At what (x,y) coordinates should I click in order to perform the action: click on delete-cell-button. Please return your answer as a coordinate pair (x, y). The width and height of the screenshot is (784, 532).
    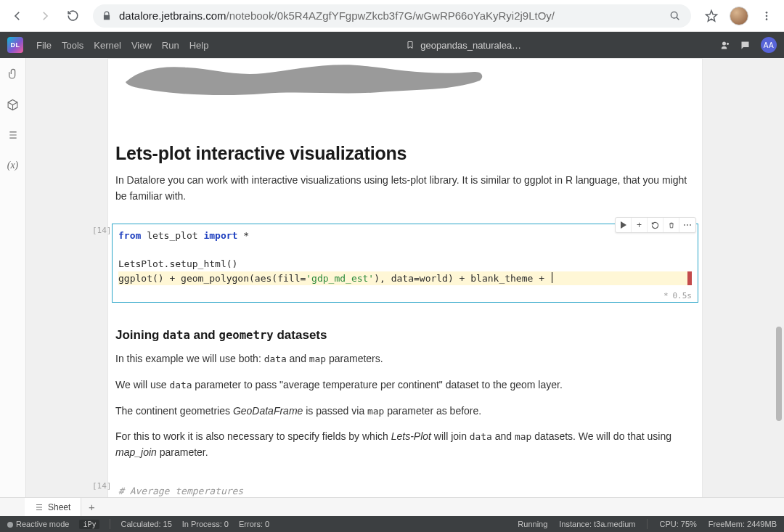
    Looking at the image, I should click on (671, 225).